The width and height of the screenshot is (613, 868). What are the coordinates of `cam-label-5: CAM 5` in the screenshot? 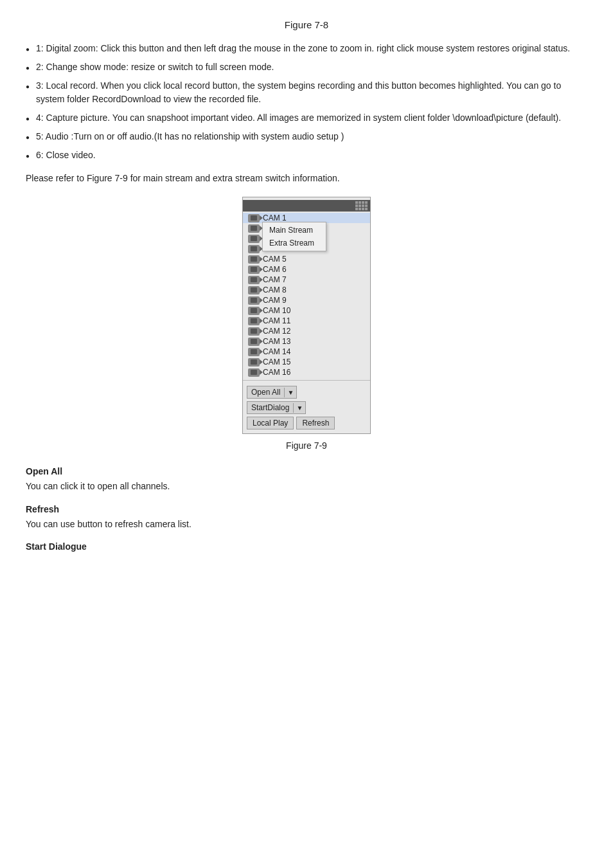 It's located at (275, 259).